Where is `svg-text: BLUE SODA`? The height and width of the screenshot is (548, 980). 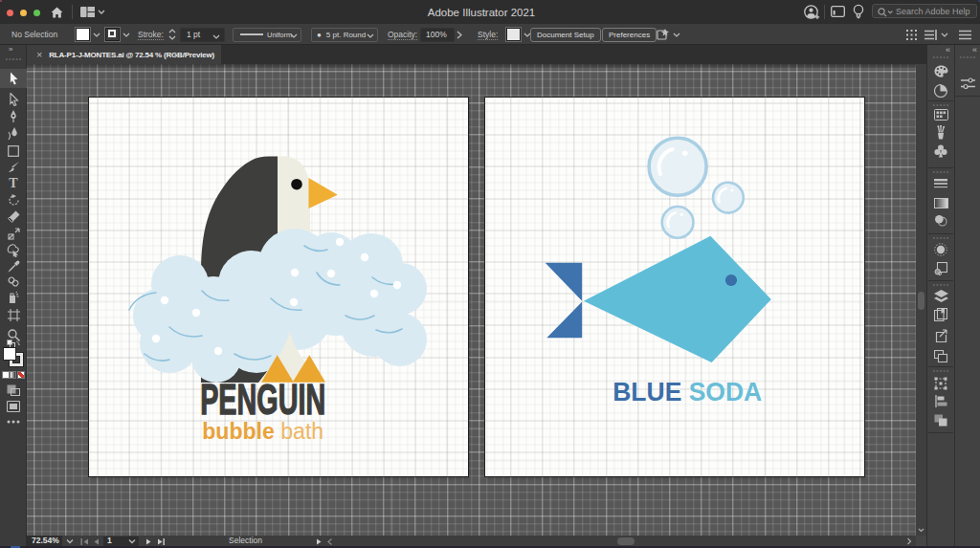
svg-text: BLUE SODA is located at coordinates (687, 392).